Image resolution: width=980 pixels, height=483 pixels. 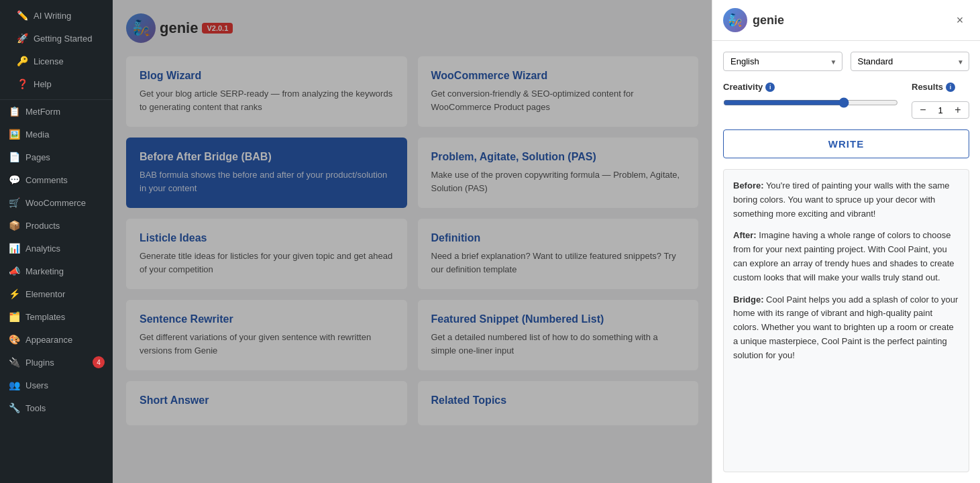 What do you see at coordinates (40, 362) in the screenshot?
I see `sidebar-label: Plugins` at bounding box center [40, 362].